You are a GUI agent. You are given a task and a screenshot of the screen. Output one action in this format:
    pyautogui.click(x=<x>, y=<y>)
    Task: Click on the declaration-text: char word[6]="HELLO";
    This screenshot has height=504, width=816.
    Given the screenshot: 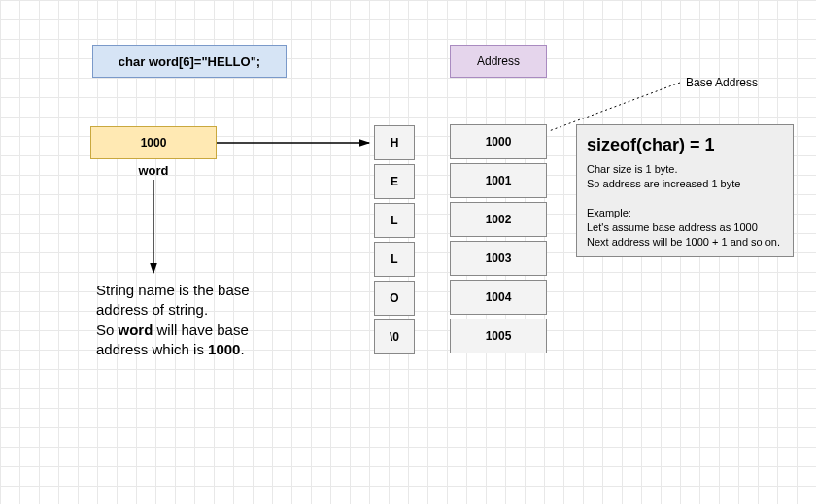 What is the action you would take?
    pyautogui.click(x=189, y=62)
    